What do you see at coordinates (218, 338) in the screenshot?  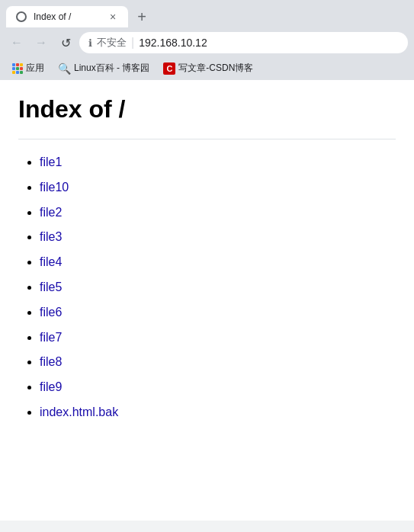 I see `list-item: file7` at bounding box center [218, 338].